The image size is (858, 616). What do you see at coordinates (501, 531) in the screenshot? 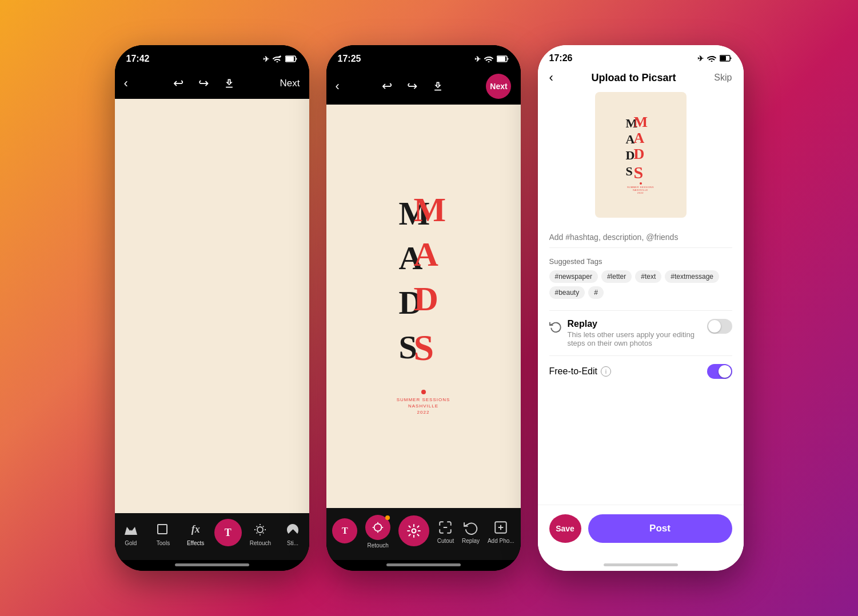
I see `p2-tool-addphoto: Add Pho...` at bounding box center [501, 531].